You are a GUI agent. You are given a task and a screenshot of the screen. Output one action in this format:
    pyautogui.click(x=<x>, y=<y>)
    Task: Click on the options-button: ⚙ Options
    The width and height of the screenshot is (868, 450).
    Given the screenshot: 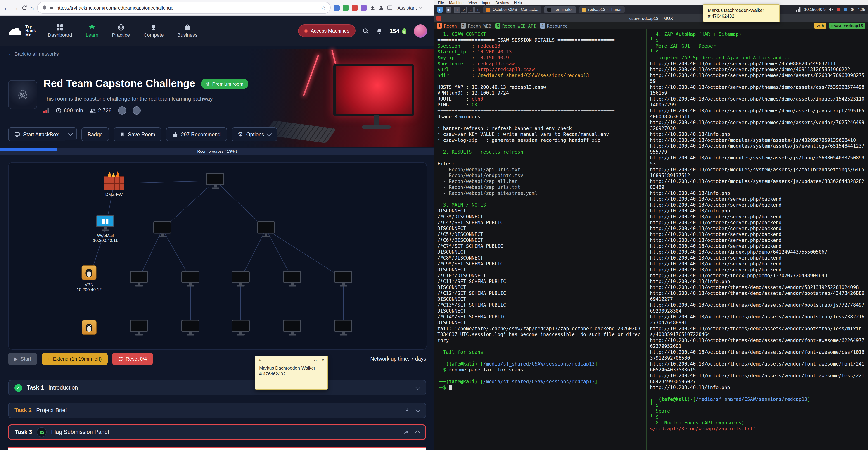 What is the action you would take?
    pyautogui.click(x=254, y=134)
    